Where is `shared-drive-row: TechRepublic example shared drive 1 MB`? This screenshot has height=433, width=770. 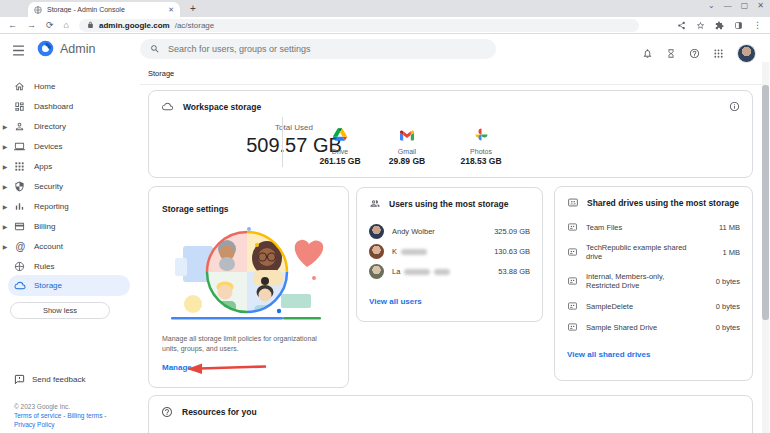
shared-drive-row: TechRepublic example shared drive 1 MB is located at coordinates (654, 252).